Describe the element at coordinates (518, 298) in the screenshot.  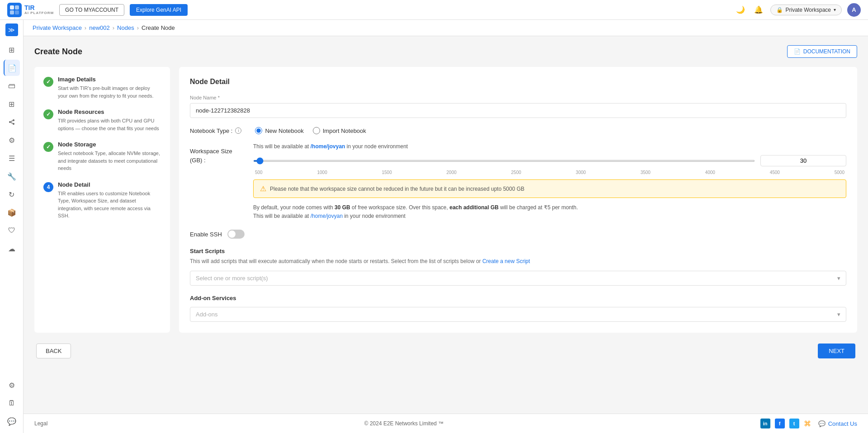
I see `addon-title: Add-on Services` at that location.